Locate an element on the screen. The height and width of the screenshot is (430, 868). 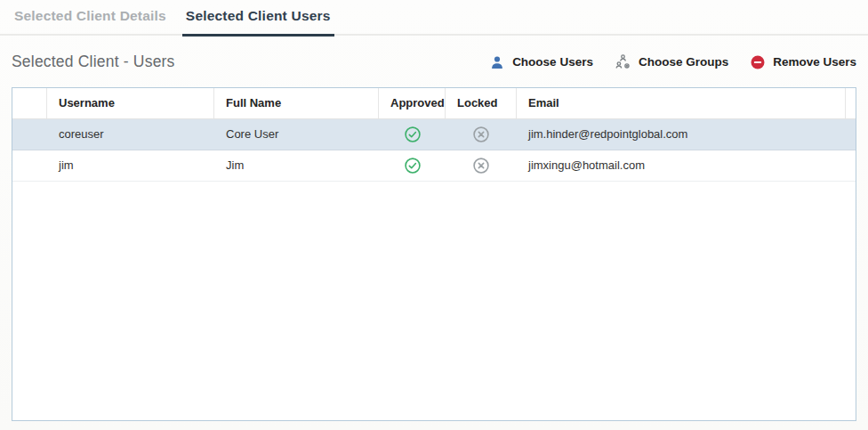
section-header: Selected Client - Users Choose Users is located at coordinates (434, 62).